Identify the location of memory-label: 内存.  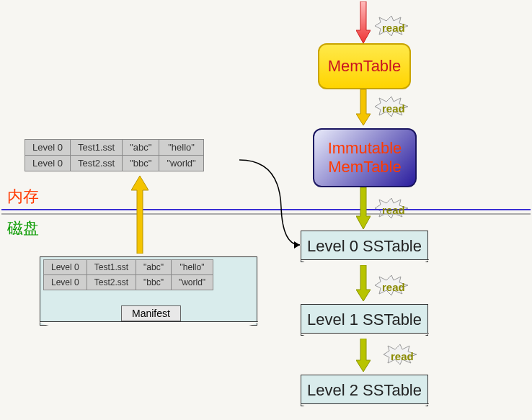
(23, 197).